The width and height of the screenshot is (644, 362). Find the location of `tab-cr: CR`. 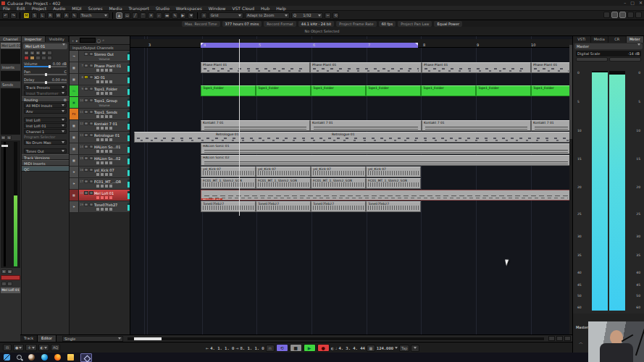

tab-cr: CR is located at coordinates (617, 39).